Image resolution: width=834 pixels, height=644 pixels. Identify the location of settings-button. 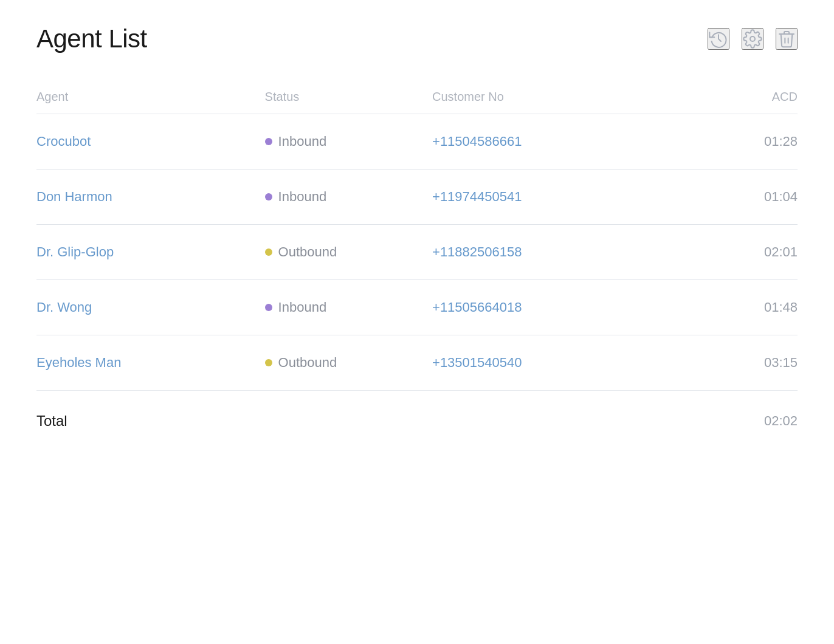
(753, 39).